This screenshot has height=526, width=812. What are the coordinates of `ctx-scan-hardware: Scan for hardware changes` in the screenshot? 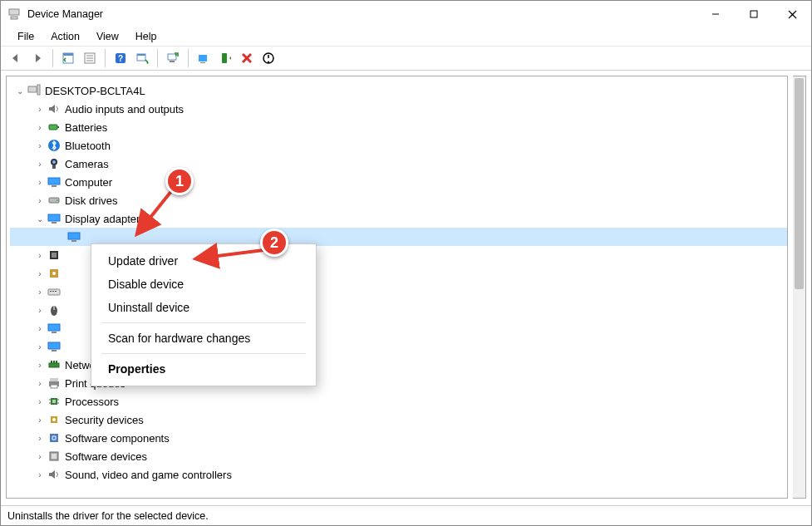 It's located at (204, 338).